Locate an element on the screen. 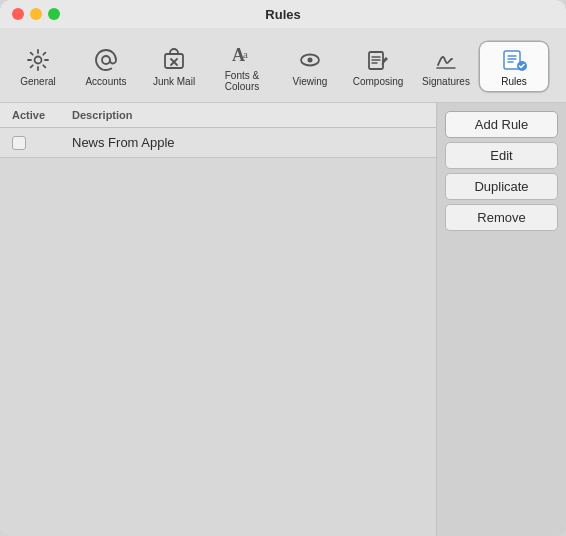  accounts-label: Accounts is located at coordinates (106, 82).